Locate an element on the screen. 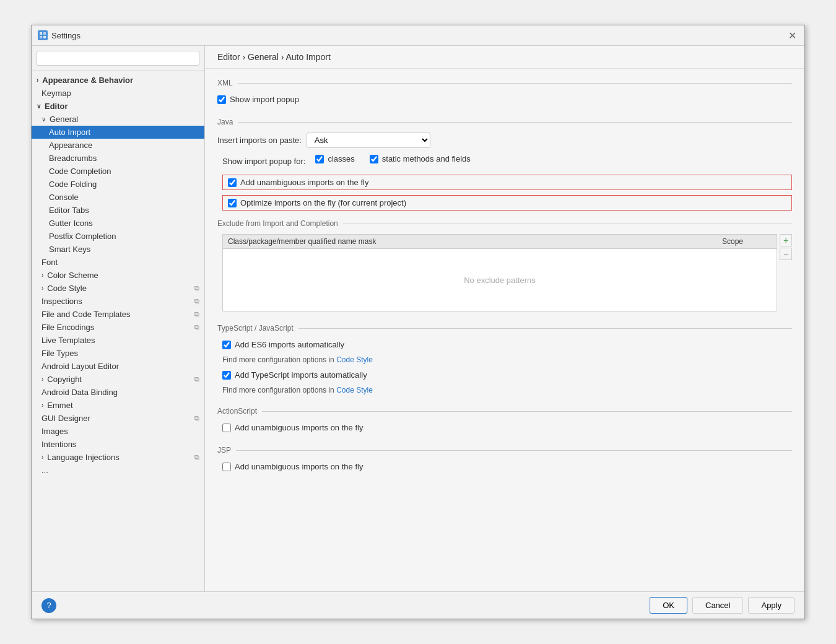 The height and width of the screenshot is (644, 836). sidebar-item-label: Editor is located at coordinates (56, 107).